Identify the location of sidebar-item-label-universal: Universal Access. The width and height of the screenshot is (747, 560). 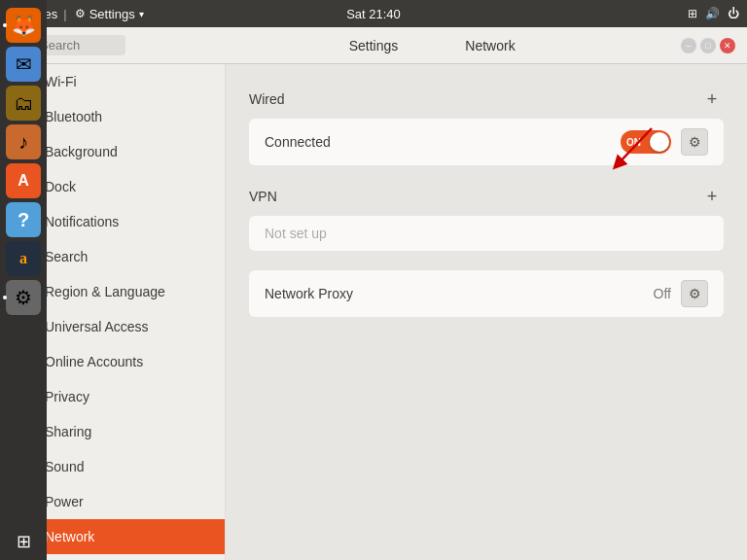
(97, 327).